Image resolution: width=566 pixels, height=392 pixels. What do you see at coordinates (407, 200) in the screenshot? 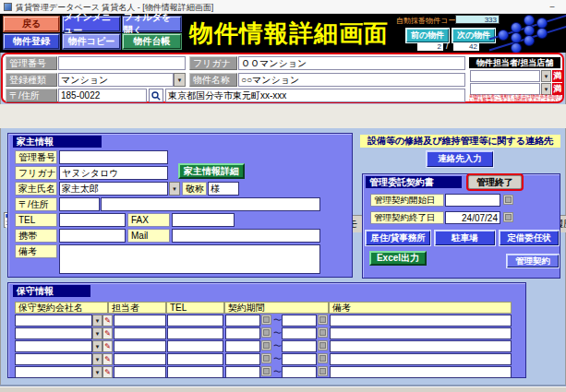
I see `contract-start-label: 管理契約開始日` at bounding box center [407, 200].